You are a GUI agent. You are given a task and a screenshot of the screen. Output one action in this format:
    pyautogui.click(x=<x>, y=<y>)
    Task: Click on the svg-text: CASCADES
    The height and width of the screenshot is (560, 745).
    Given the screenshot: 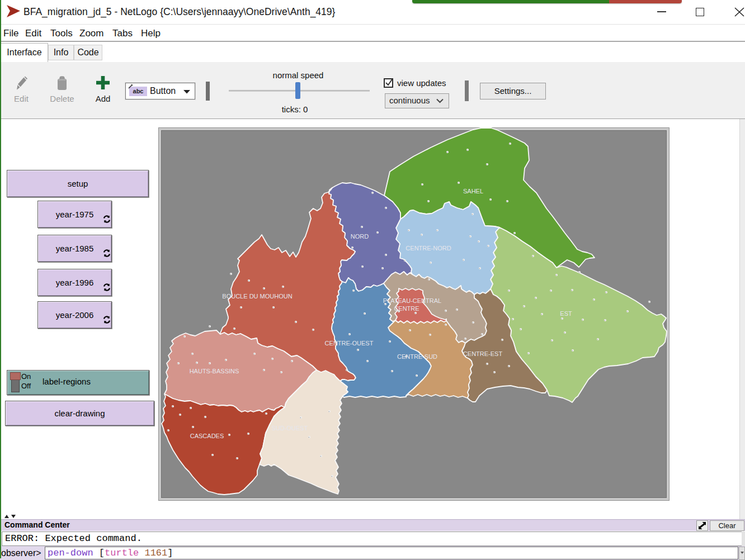 What is the action you would take?
    pyautogui.click(x=207, y=436)
    